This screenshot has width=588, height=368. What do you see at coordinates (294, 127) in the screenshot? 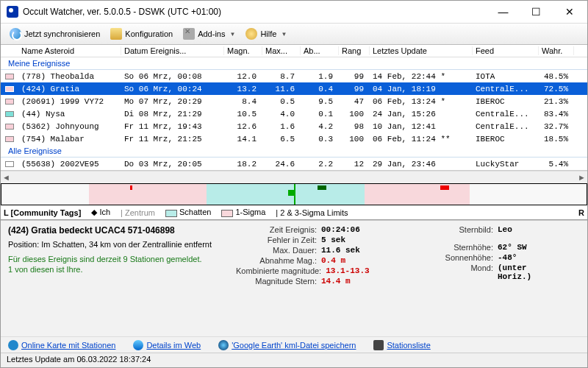
I see `table-row: (5362) JohnyoungFr 11 Mrz, 19:4312.61.64…` at bounding box center [294, 127].